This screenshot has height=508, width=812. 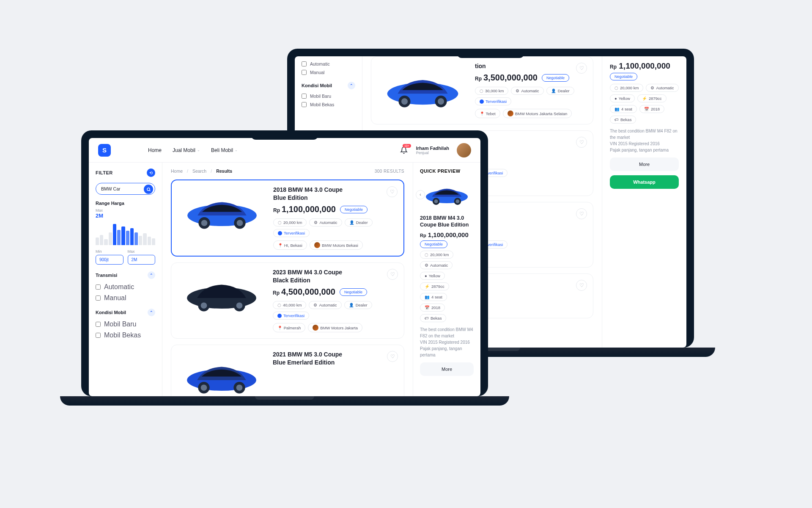 What do you see at coordinates (149, 190) in the screenshot?
I see `search-icon` at bounding box center [149, 190].